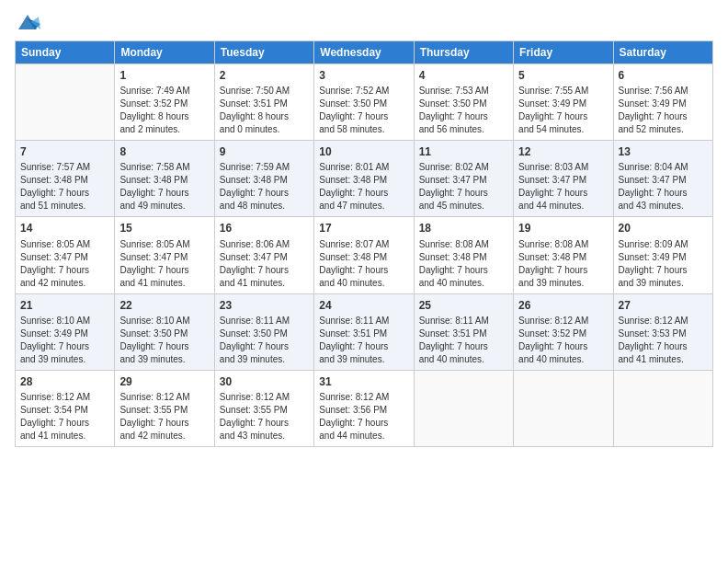 The image size is (728, 563). What do you see at coordinates (664, 187) in the screenshot?
I see `day-info: Sunrise: 8:04 AM Sunset: 3:47 PM Dayligh…` at bounding box center [664, 187].